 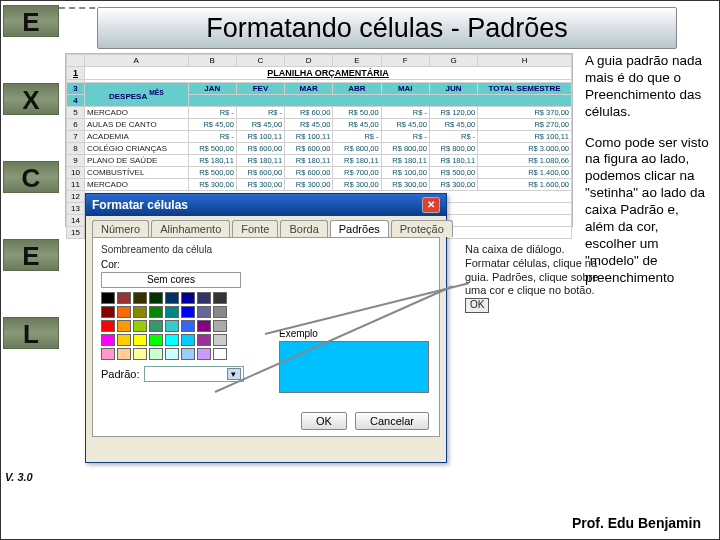 What do you see at coordinates (266, 205) in the screenshot?
I see `dialog-titlebar: Formatar células ✕` at bounding box center [266, 205].